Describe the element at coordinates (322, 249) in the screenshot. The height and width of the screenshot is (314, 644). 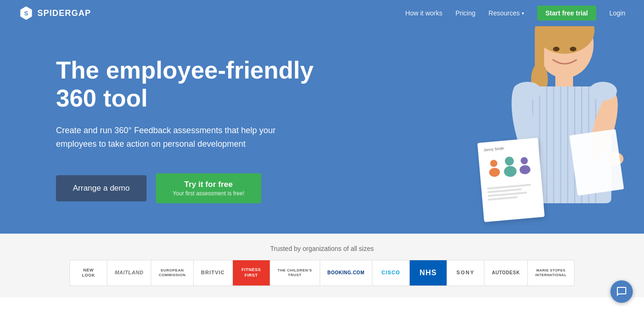
I see `trusted-text: Trusted by organizations of all sizes` at that location.